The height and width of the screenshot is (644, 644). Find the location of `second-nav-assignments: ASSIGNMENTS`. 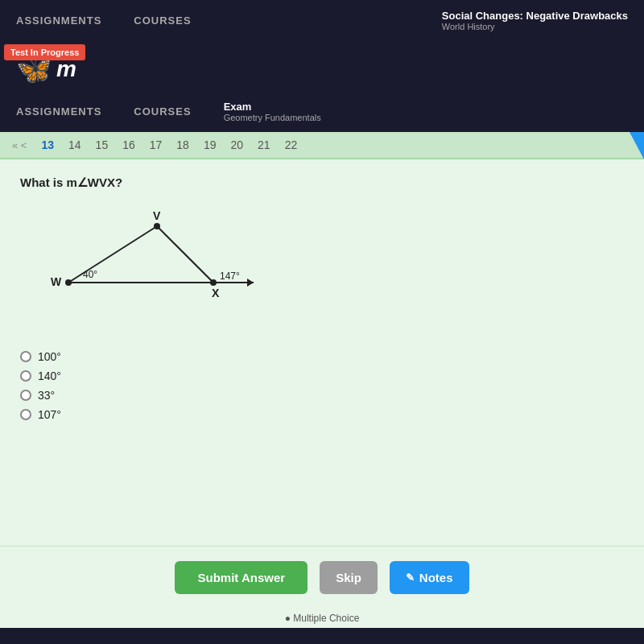

second-nav-assignments: ASSIGNMENTS is located at coordinates (59, 111).